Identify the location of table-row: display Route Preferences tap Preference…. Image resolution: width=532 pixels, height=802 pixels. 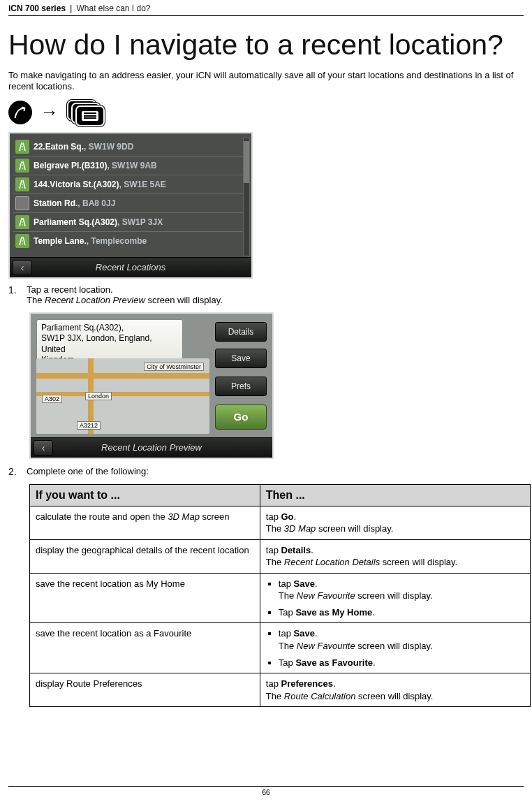
(281, 690).